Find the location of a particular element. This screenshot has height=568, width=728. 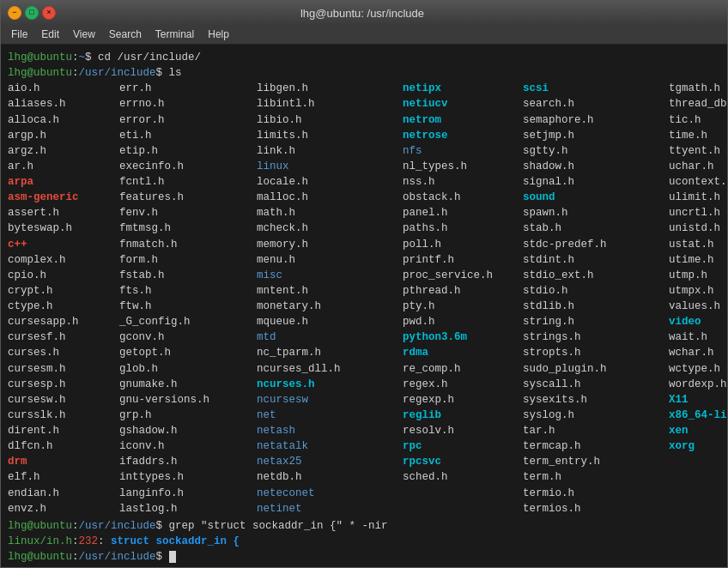

list-item: pty.h is located at coordinates (463, 306).